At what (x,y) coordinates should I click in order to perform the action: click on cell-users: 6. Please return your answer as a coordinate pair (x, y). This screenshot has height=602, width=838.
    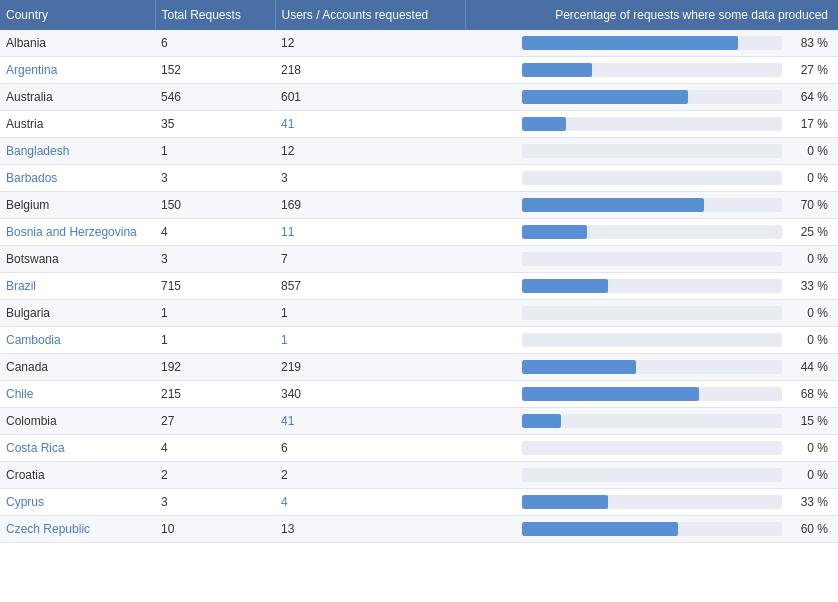
    Looking at the image, I should click on (370, 448).